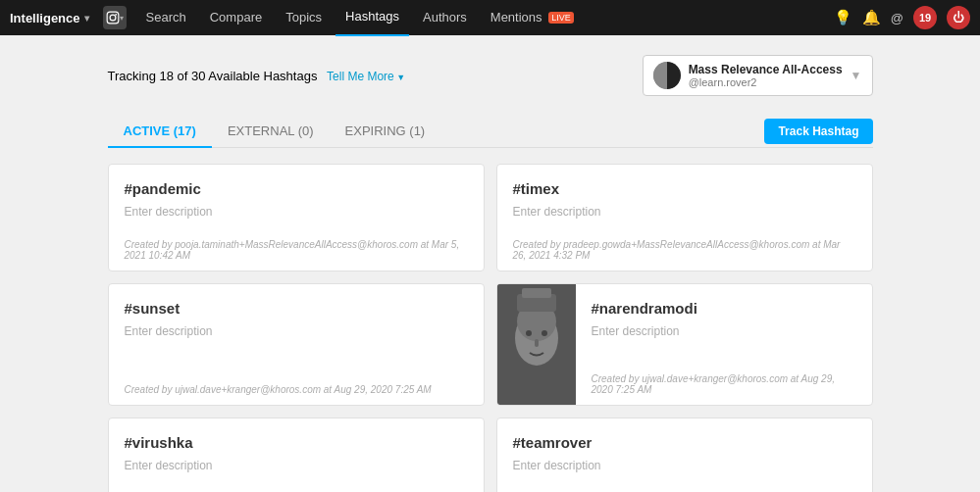 The height and width of the screenshot is (492, 980). What do you see at coordinates (296, 466) in the screenshot?
I see `hashtag-description-virushka: Enter description` at bounding box center [296, 466].